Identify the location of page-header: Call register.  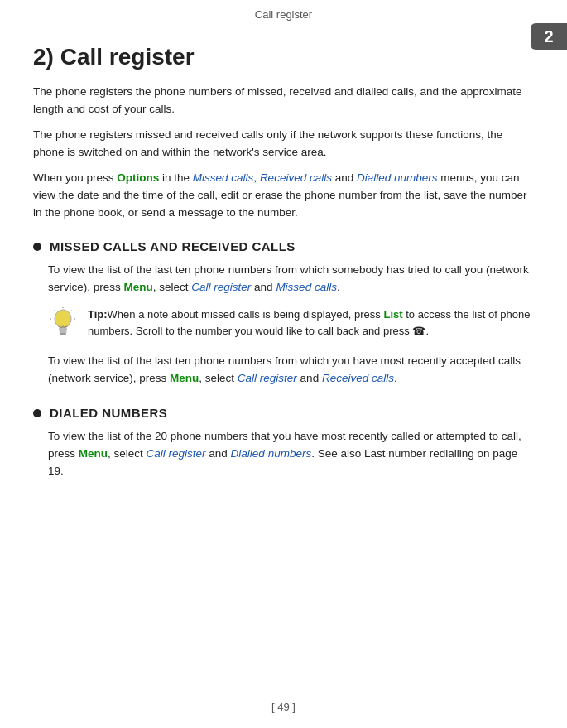
(283, 13).